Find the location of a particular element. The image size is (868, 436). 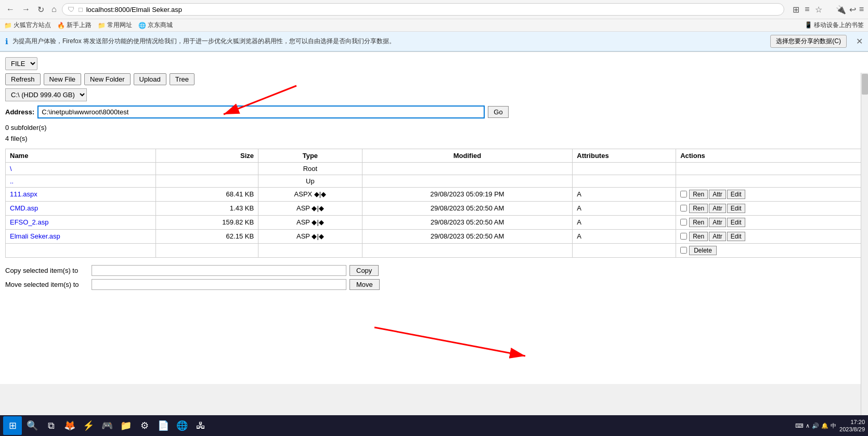

undo-icon: ↩ is located at coordinates (853, 9).